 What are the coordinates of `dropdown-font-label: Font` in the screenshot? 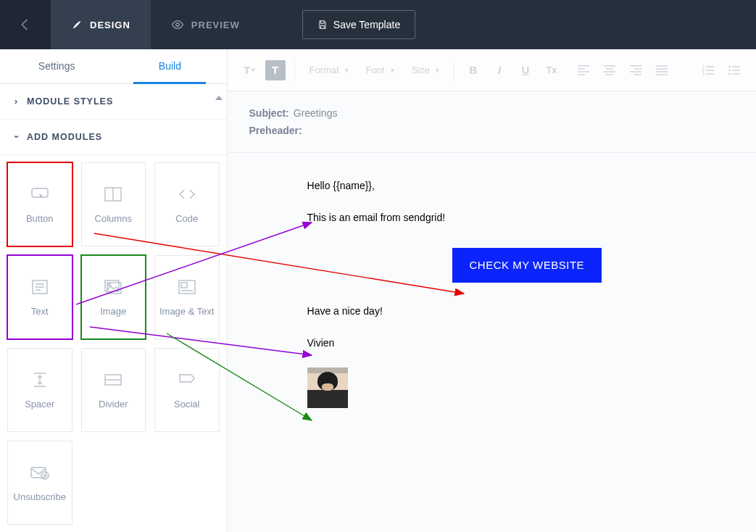 It's located at (375, 70).